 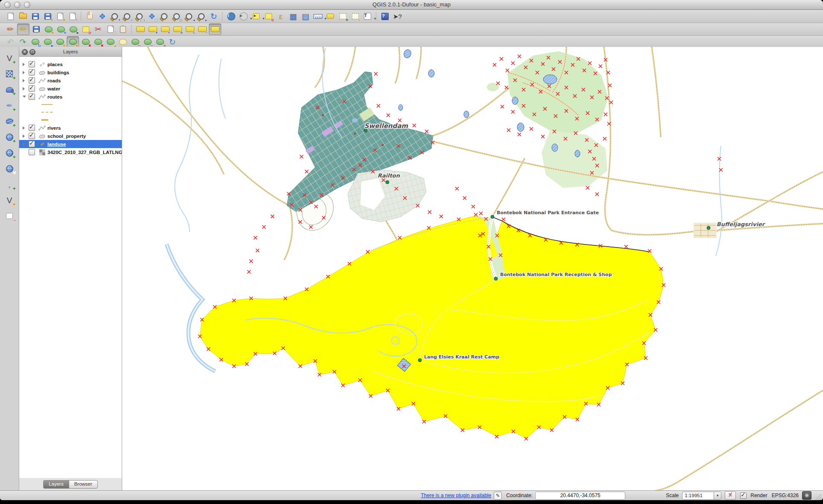 I want to click on measure-icon: ▾, so click(x=318, y=16).